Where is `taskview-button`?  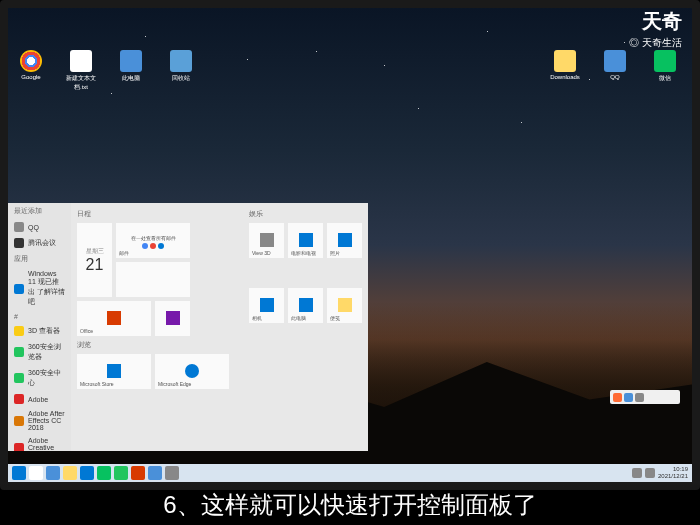 taskview-button is located at coordinates (53, 473).